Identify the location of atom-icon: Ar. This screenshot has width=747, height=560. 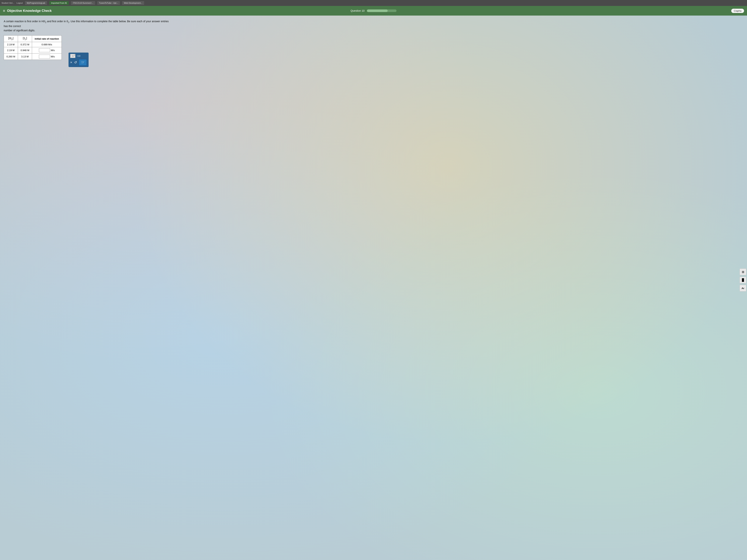
(743, 288).